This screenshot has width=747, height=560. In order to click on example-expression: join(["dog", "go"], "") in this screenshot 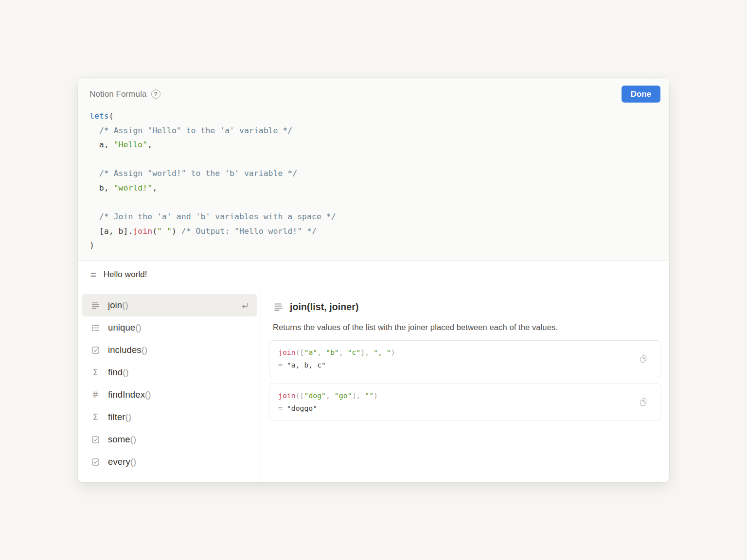, I will do `click(328, 396)`.